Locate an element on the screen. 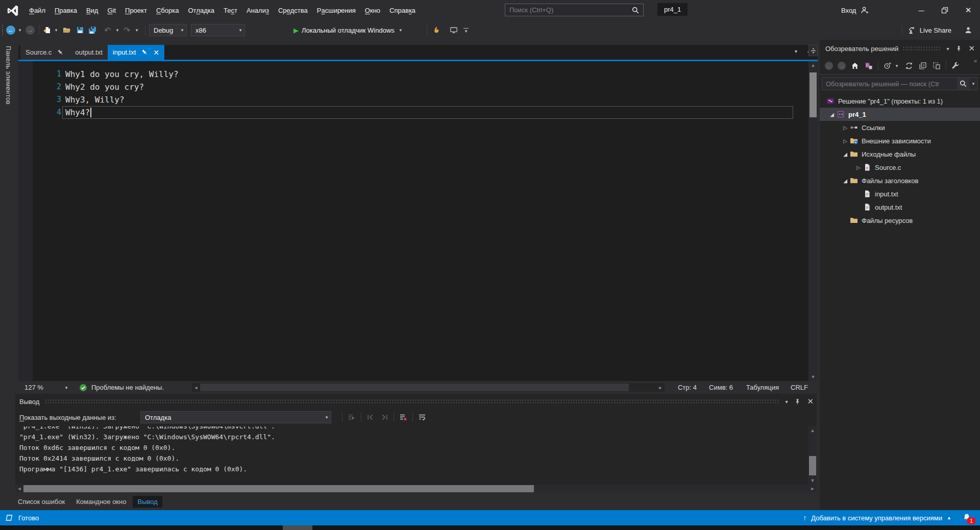  search-icon-box is located at coordinates (963, 84).